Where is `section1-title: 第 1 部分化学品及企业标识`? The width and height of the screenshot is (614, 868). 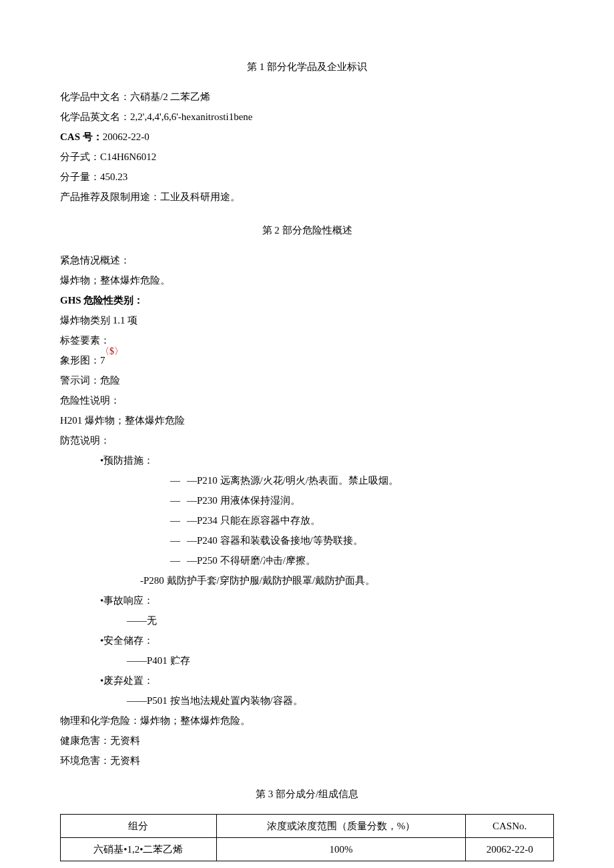
section1-title: 第 1 部分化学品及企业标识 is located at coordinates (307, 67).